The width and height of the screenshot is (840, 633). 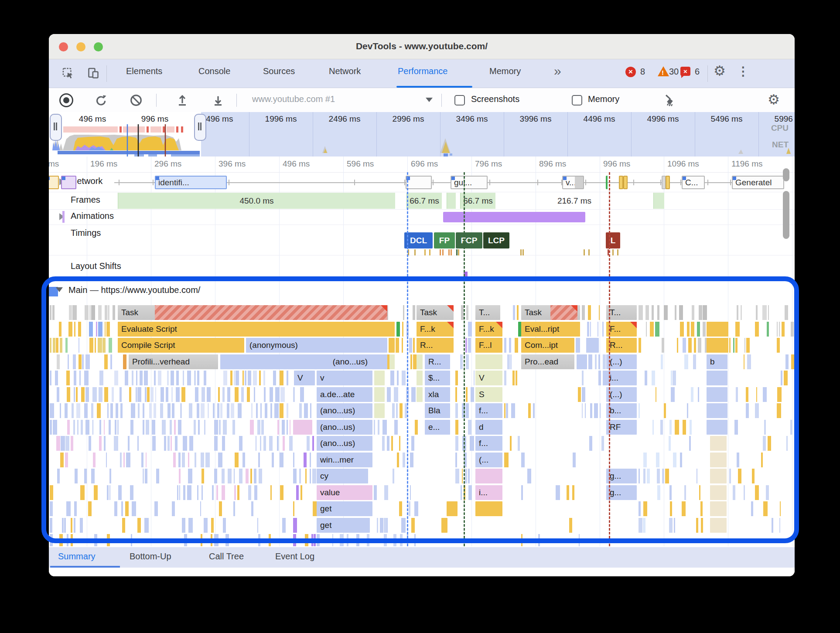 What do you see at coordinates (101, 100) in the screenshot?
I see `reload-record-button` at bounding box center [101, 100].